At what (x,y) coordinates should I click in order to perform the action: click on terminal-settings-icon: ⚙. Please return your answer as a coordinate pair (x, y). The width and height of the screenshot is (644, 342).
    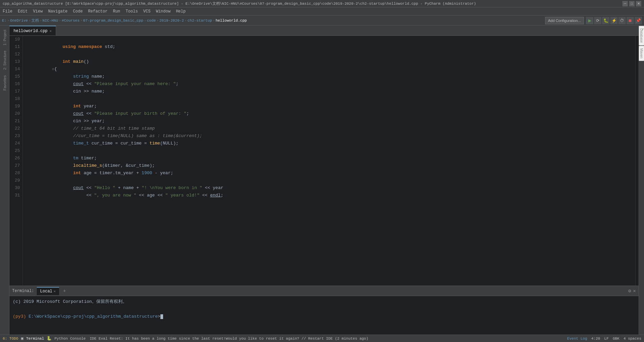
    Looking at the image, I should click on (629, 291).